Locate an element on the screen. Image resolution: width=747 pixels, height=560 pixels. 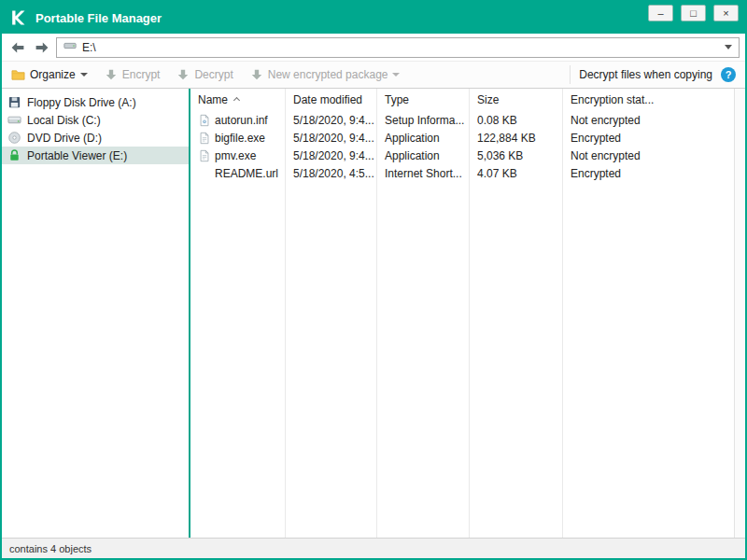
sidebar-item-label: Portable Viewer (E:) is located at coordinates (77, 156).